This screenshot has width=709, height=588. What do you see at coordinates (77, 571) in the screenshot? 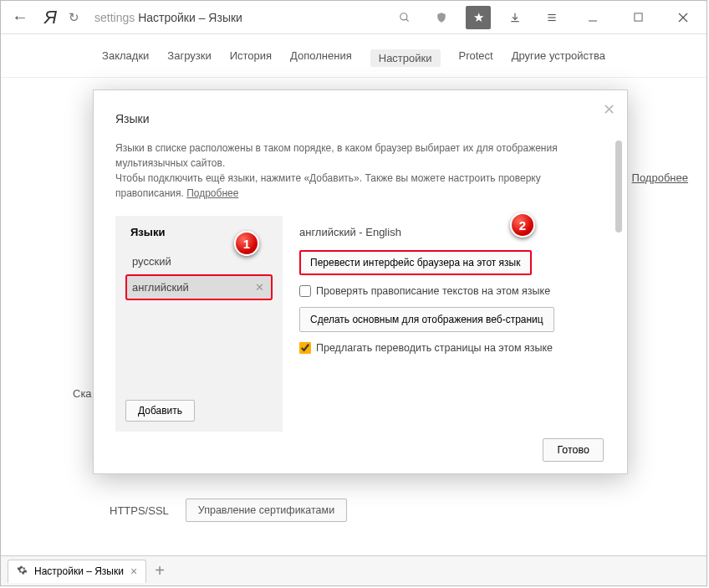
I see `browser-tab: Настройки – Языки ×` at bounding box center [77, 571].